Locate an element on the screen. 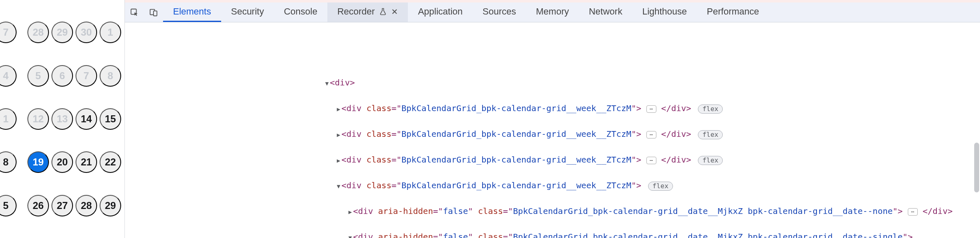  calendar-date: 14 is located at coordinates (86, 119).